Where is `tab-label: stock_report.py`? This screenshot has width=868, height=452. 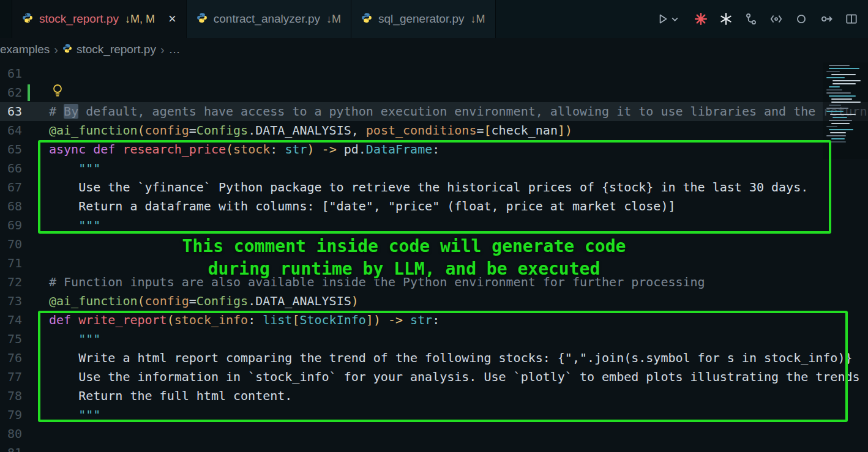 tab-label: stock_report.py is located at coordinates (79, 19).